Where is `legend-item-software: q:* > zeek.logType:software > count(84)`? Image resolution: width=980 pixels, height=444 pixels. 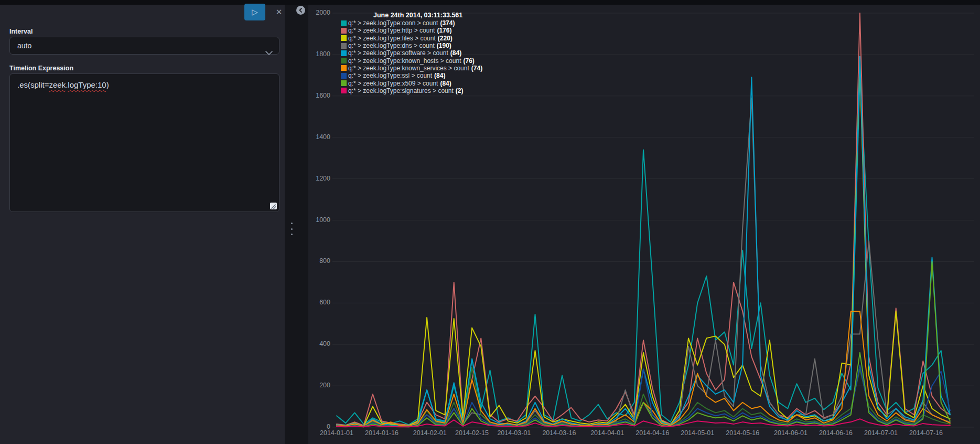 legend-item-software: q:* > zeek.logType:software > count(84) is located at coordinates (412, 53).